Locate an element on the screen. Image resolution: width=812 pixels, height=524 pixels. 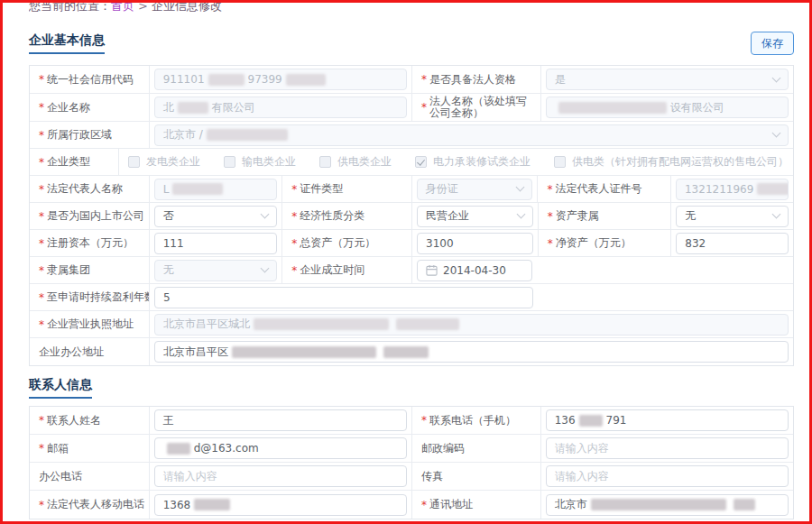
profit-years-input: 5 is located at coordinates (344, 298).